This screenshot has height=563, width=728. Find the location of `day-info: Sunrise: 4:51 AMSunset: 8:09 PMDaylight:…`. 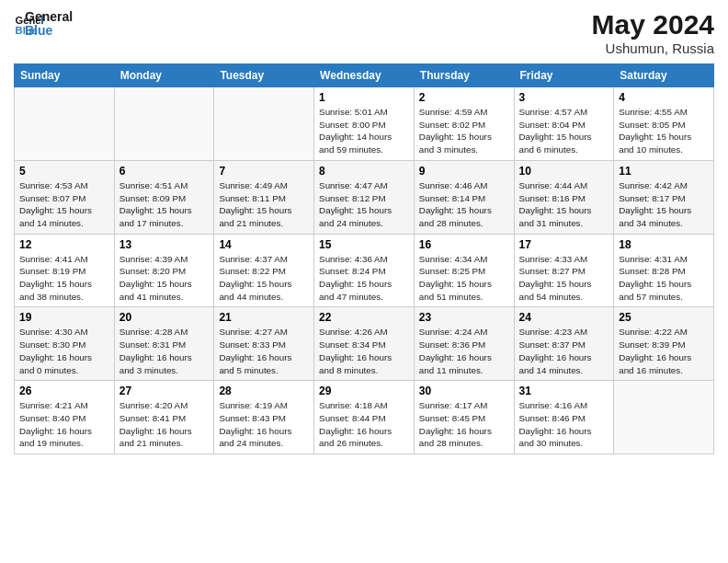

day-info: Sunrise: 4:51 AMSunset: 8:09 PMDaylight:… is located at coordinates (165, 204).